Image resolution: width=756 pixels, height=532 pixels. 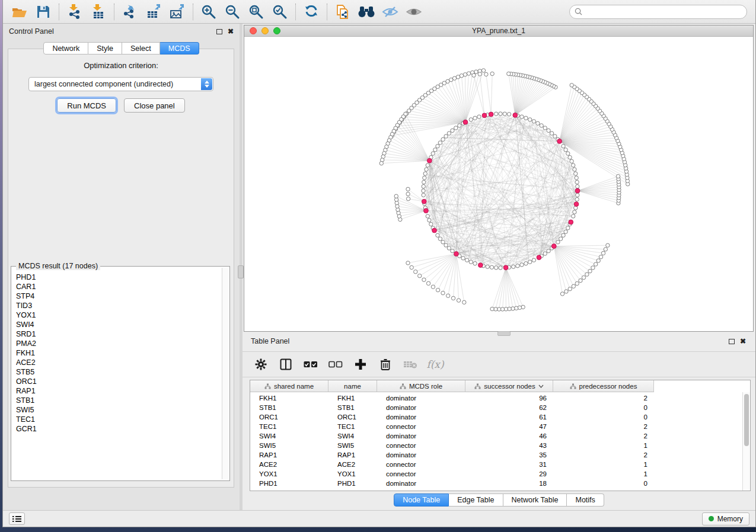 What do you see at coordinates (177, 12) in the screenshot?
I see `export-image-button` at bounding box center [177, 12].